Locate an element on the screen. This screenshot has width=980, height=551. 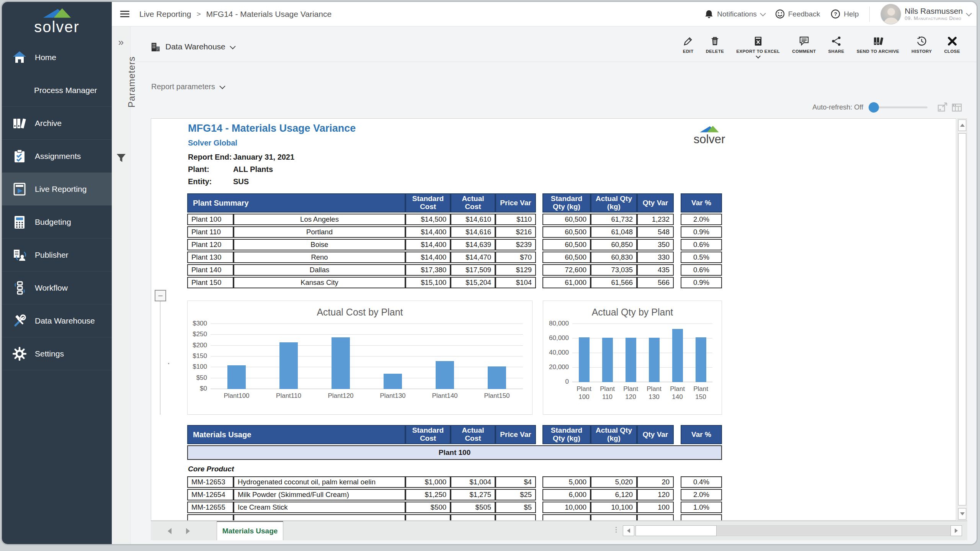
sidebar-item-data-warehouse: Data Warehouse is located at coordinates (57, 321).